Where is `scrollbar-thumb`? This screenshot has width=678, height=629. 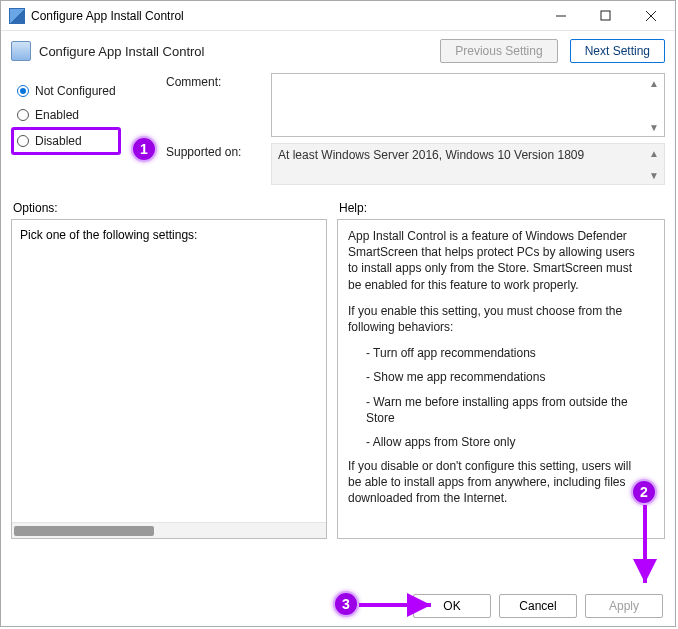 scrollbar-thumb is located at coordinates (84, 531).